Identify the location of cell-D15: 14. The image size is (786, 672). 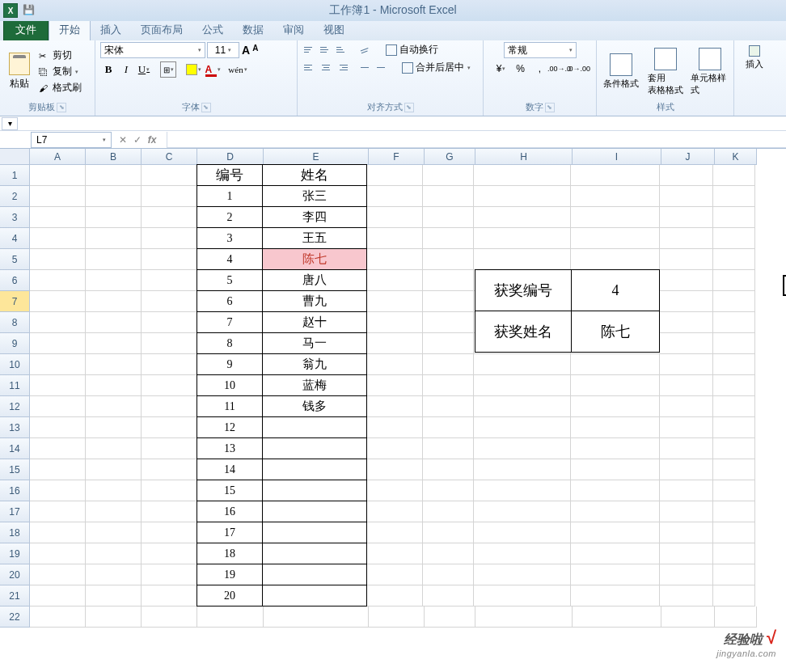
(230, 469).